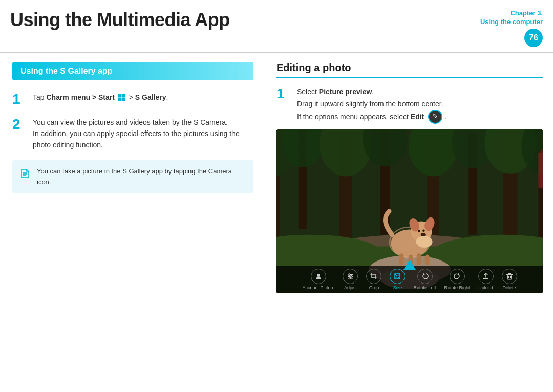  What do you see at coordinates (374, 276) in the screenshot?
I see `crop-icon` at bounding box center [374, 276].